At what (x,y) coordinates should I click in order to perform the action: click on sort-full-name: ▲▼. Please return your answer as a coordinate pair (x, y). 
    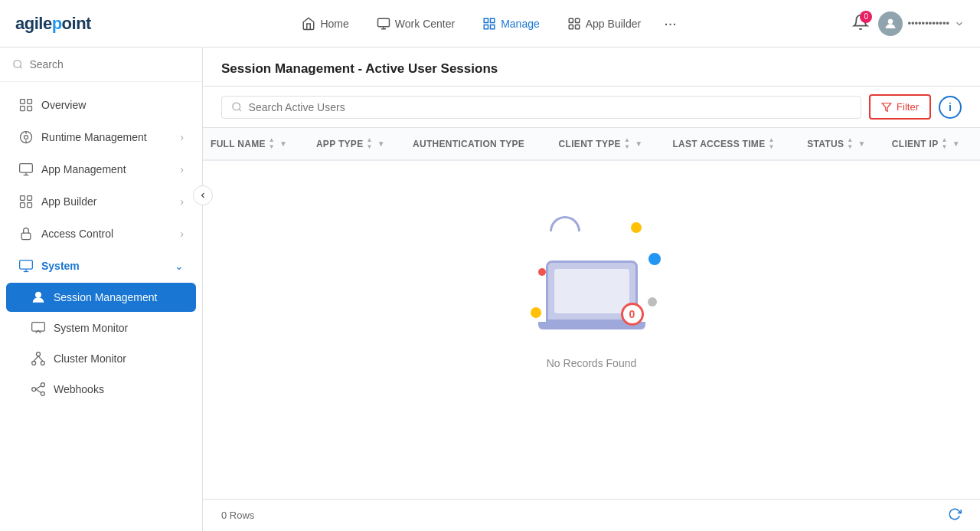
    Looking at the image, I should click on (272, 144).